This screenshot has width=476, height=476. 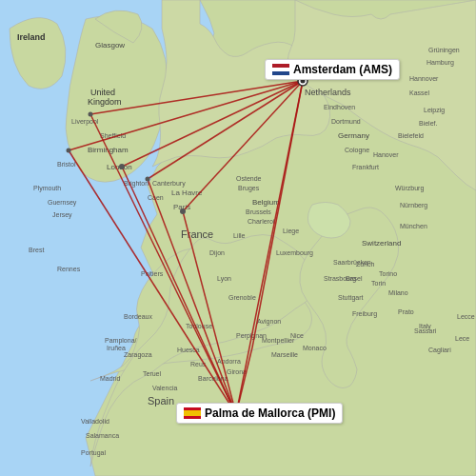 I want to click on svg-text: Torino, so click(x=388, y=274).